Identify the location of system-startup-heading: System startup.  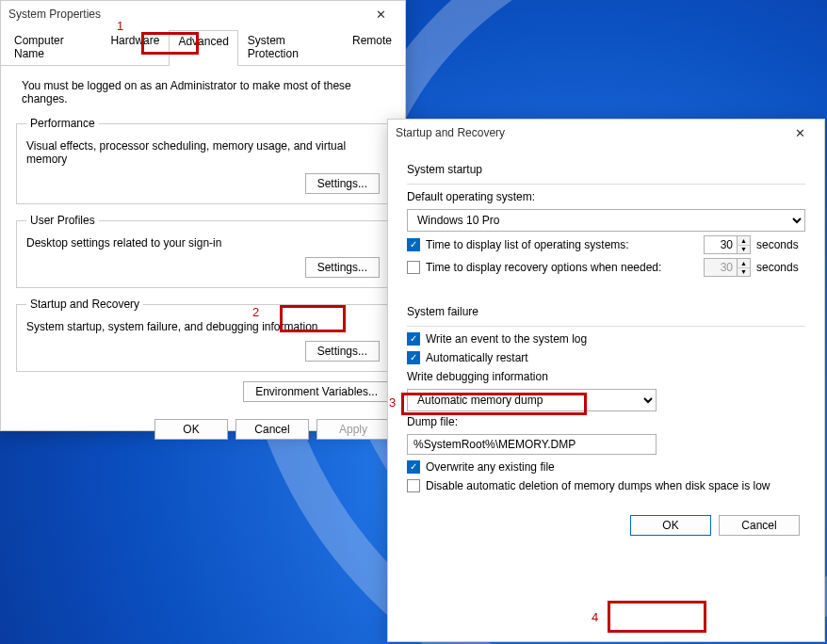
(607, 169).